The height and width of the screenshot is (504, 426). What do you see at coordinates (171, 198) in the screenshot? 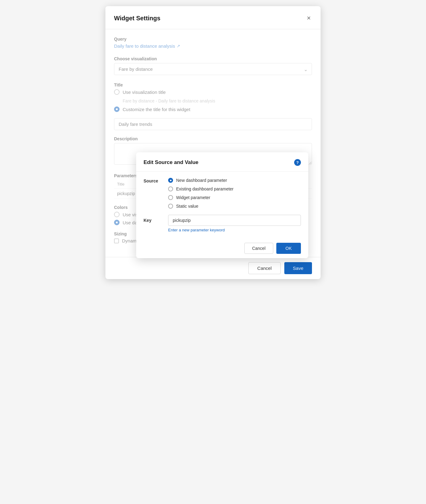
I see `widget-param-radio` at bounding box center [171, 198].